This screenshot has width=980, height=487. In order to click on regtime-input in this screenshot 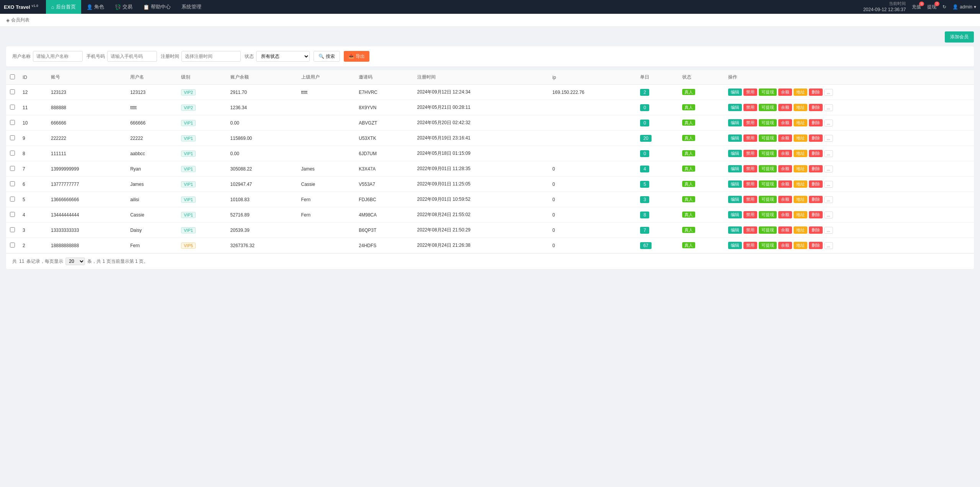, I will do `click(211, 56)`.